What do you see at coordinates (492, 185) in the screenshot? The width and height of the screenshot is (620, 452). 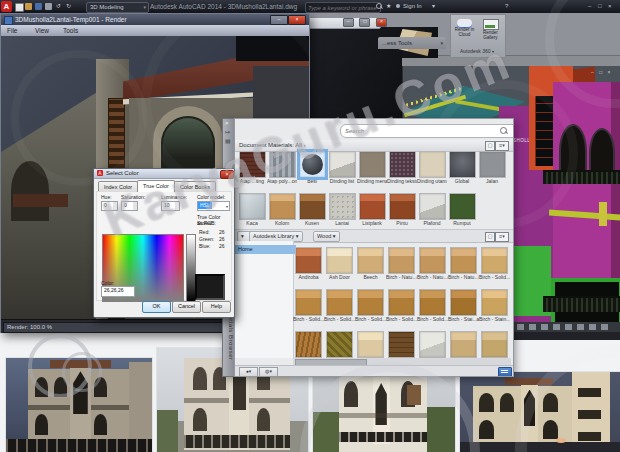 I see `material-label: Jalan` at bounding box center [492, 185].